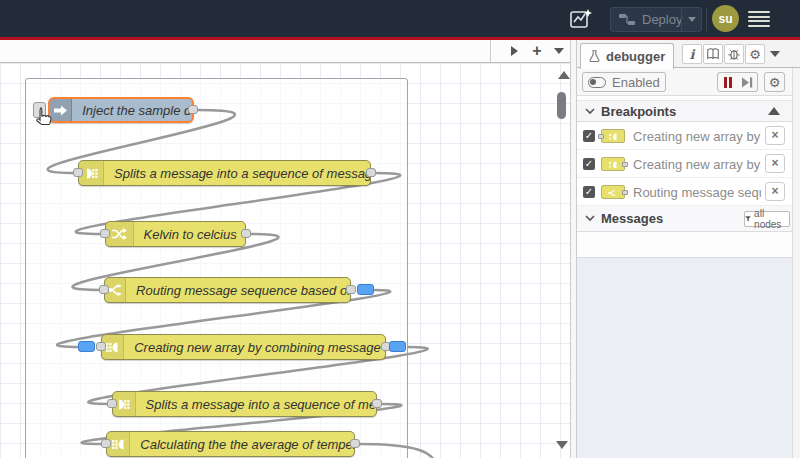 This screenshot has width=800, height=458. Describe the element at coordinates (726, 18) in the screenshot. I see `user-avatar: su` at that location.